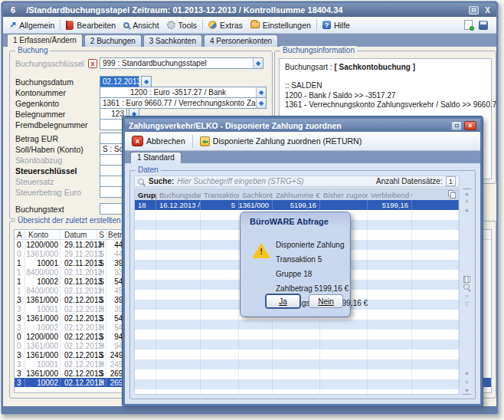 The width and height of the screenshot is (504, 420). I want to click on list-options-icon: ≡, so click(467, 296).